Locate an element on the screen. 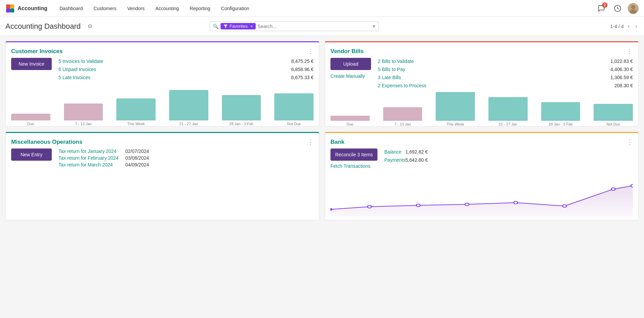  stat-row-expenses: 2 Expenses to Process 208.30 € is located at coordinates (505, 86).